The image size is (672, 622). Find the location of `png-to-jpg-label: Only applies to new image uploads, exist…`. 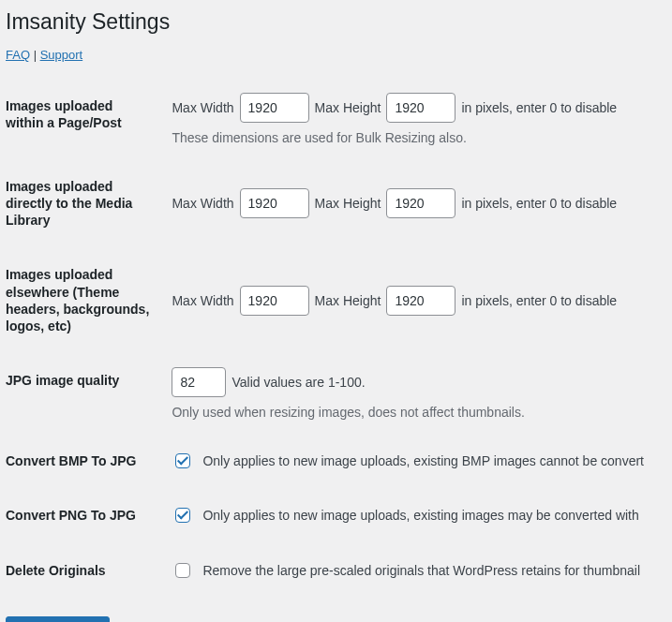

png-to-jpg-label: Only applies to new image uploads, exist… is located at coordinates (420, 515).